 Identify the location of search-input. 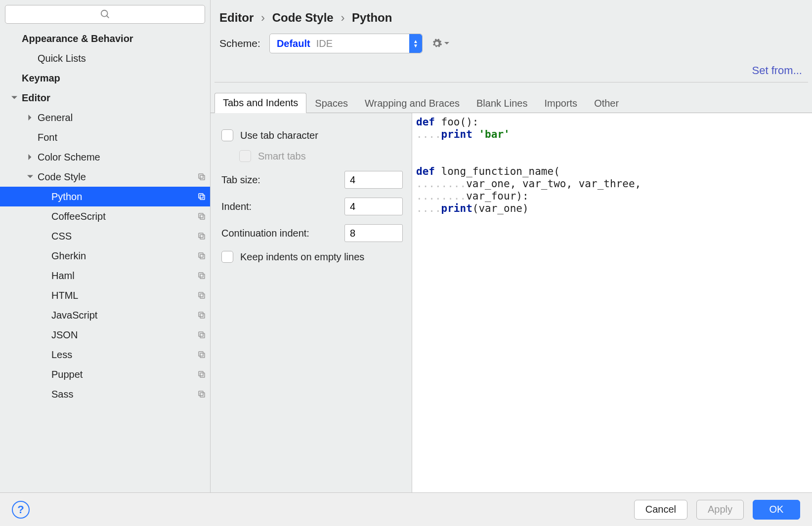
(105, 14).